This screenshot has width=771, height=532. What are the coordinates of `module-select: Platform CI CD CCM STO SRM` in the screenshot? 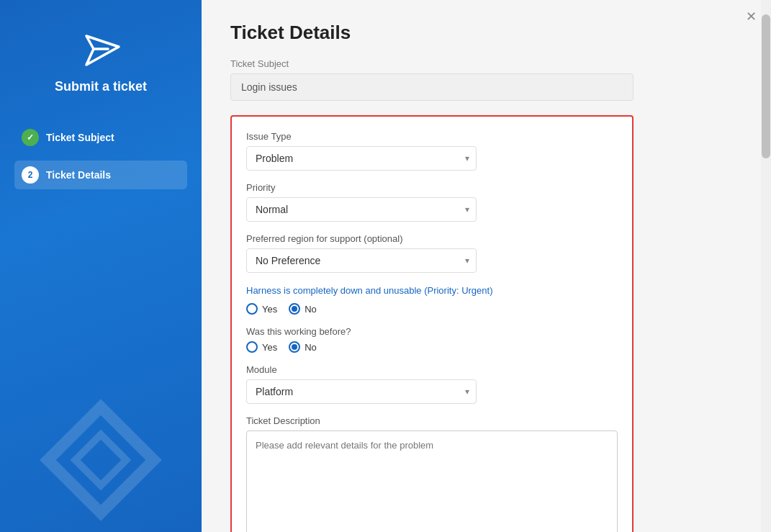 It's located at (361, 392).